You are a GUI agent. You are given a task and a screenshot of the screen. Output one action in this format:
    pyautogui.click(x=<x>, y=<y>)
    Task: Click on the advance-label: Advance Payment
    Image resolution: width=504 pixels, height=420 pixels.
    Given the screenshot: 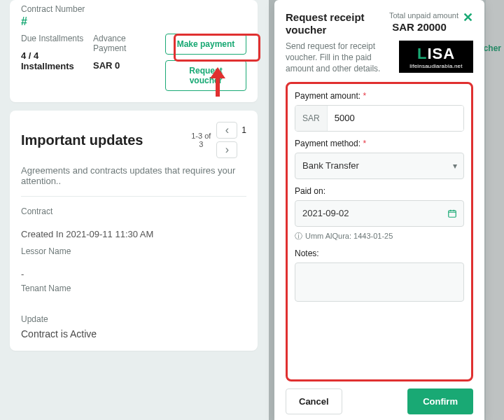 What is the action you would take?
    pyautogui.click(x=127, y=43)
    